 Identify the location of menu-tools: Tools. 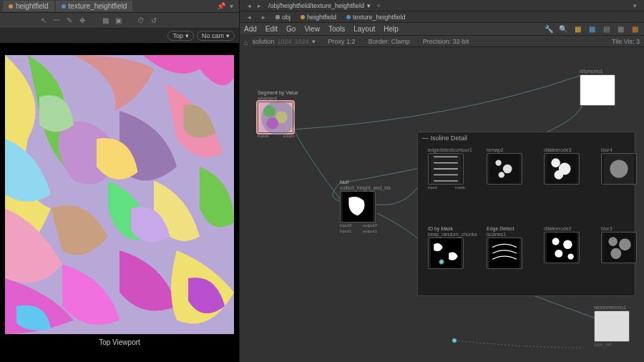
(336, 29).